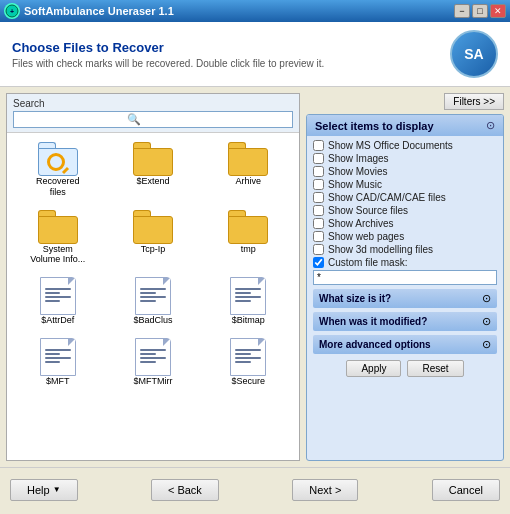  What do you see at coordinates (374, 368) in the screenshot?
I see `apply-button: Apply` at bounding box center [374, 368].